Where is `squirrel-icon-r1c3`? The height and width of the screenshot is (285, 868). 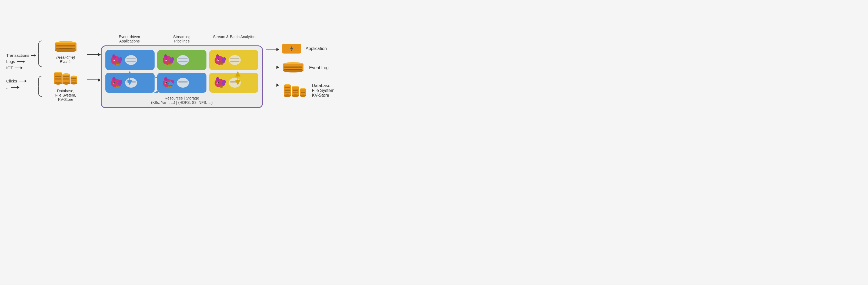
squirrel-icon-r1c3 is located at coordinates (219, 60).